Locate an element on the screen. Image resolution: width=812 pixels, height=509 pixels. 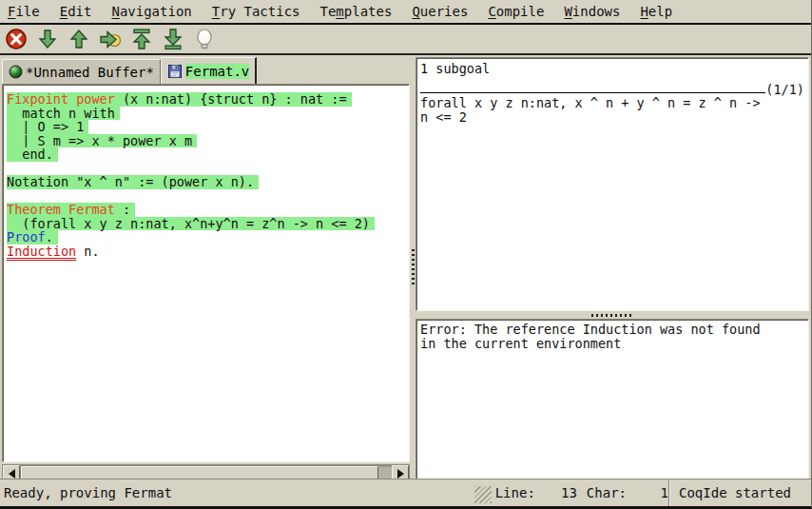
floppy-disk-icon is located at coordinates (175, 71).